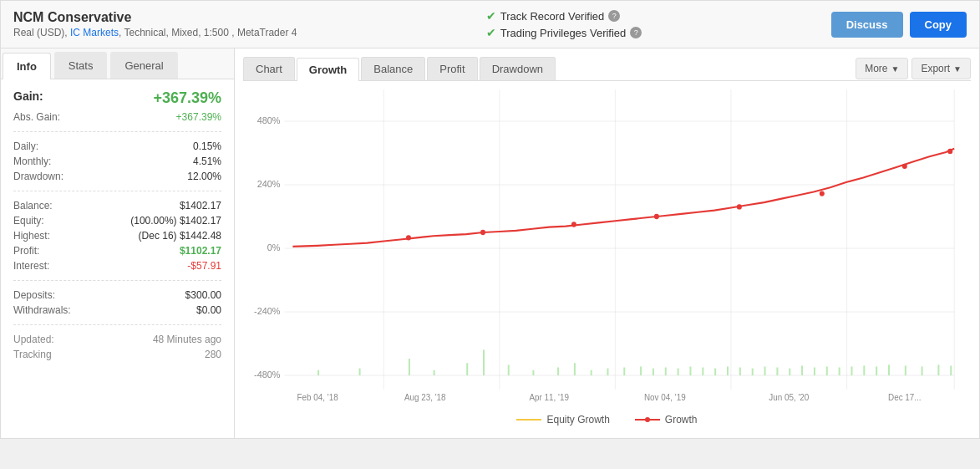 The width and height of the screenshot is (980, 469). What do you see at coordinates (896, 69) in the screenshot?
I see `more-arrow-icon: ▼` at bounding box center [896, 69].